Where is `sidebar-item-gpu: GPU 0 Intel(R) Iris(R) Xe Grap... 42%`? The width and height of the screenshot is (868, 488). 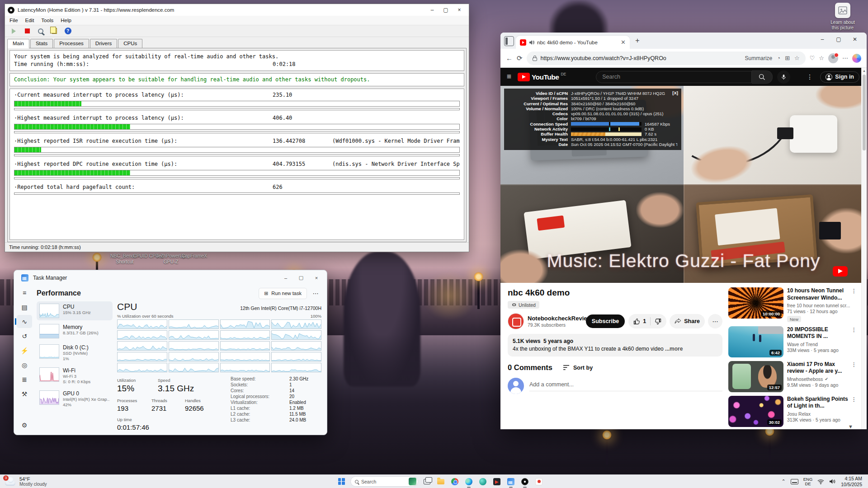
sidebar-item-gpu: GPU 0 Intel(R) Iris(R) Xe Grap... 42% is located at coordinates (75, 399).